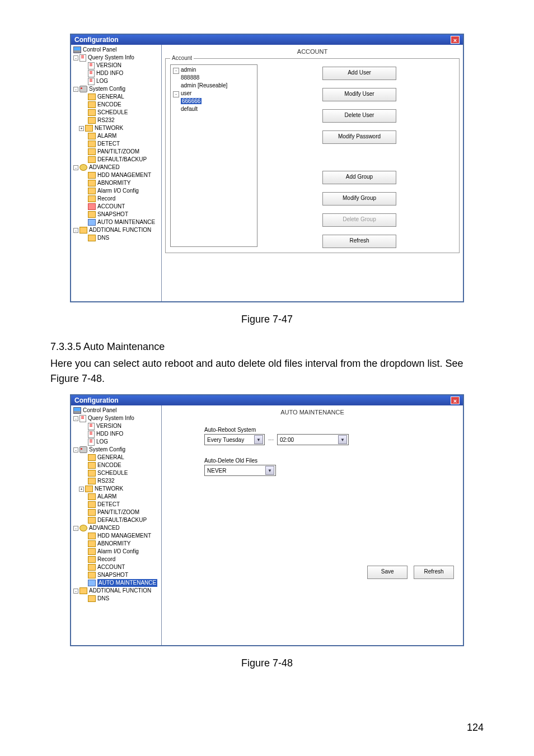 The image size is (534, 756). Describe the element at coordinates (359, 116) in the screenshot. I see `delete-user-button: Delete User` at that location.